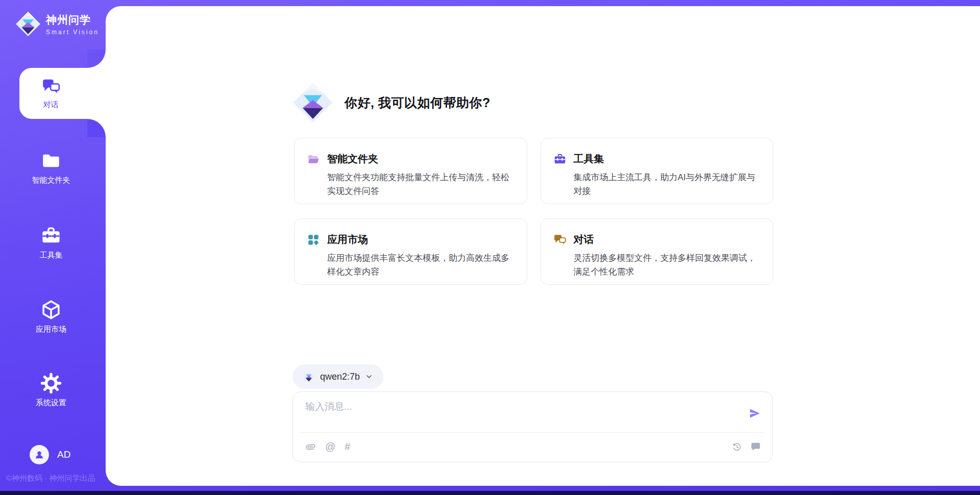 This screenshot has height=495, width=980. I want to click on person-icon, so click(39, 455).